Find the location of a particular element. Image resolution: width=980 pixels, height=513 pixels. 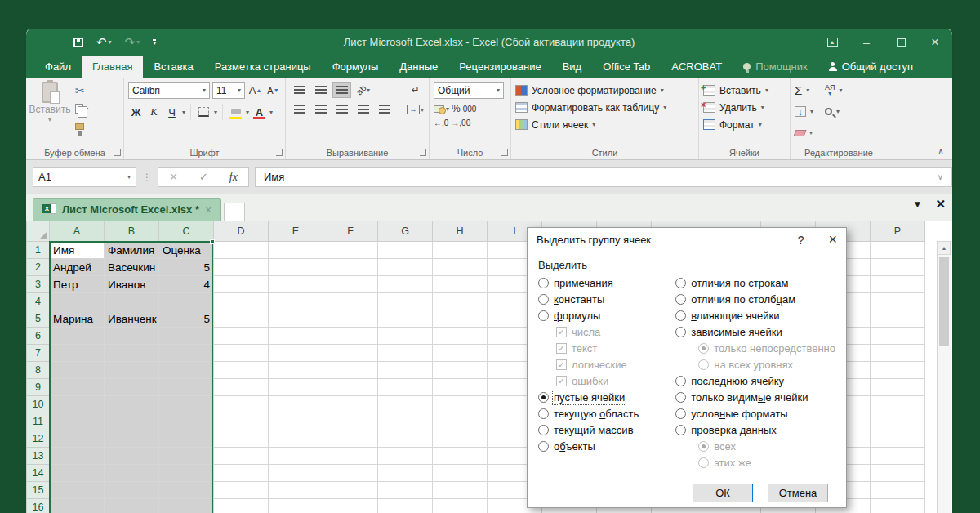

cell-A11 is located at coordinates (77, 422).